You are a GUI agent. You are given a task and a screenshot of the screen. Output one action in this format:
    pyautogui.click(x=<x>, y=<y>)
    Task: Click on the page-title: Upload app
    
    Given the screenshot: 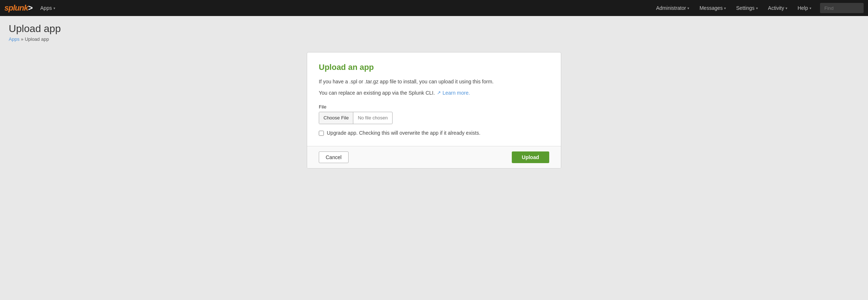 What is the action you would take?
    pyautogui.click(x=434, y=29)
    